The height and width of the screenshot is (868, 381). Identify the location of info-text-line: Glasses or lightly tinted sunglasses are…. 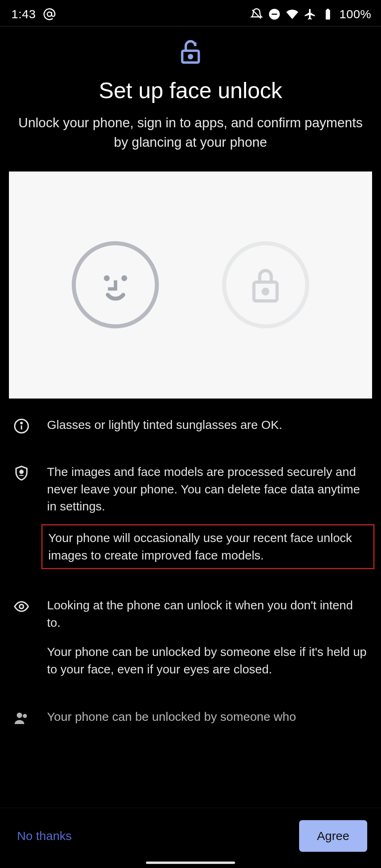
(165, 425).